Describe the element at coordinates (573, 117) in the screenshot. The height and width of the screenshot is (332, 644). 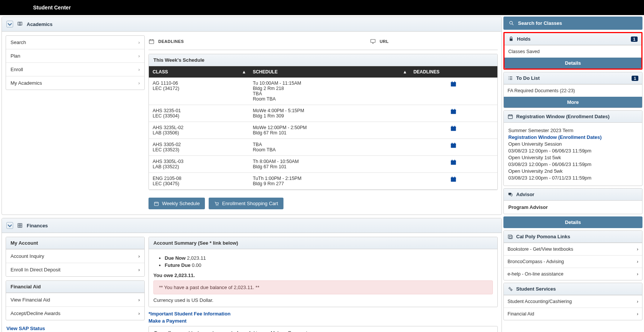
I see `registration-header: Registration Window (Enrollment Dates)` at that location.